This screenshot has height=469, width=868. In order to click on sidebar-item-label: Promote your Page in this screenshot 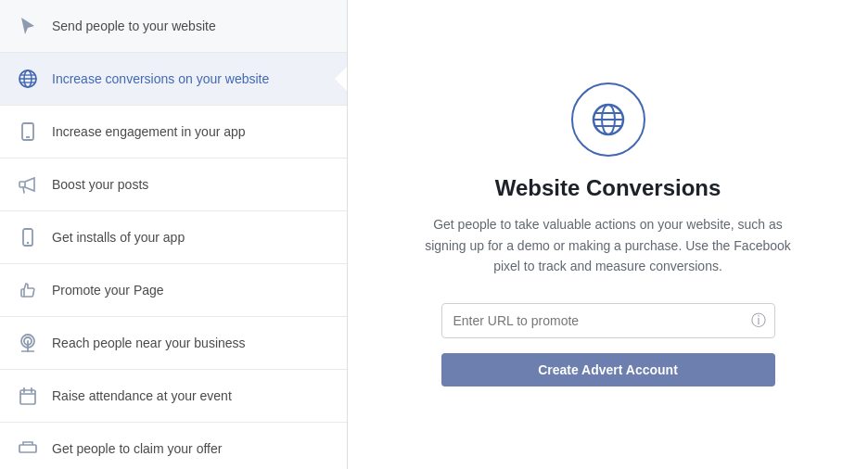, I will do `click(108, 290)`.